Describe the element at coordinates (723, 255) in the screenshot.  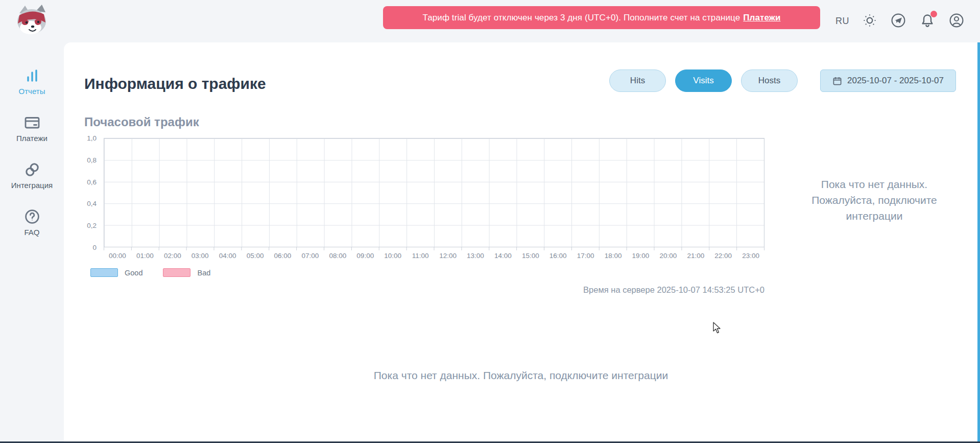
I see `x-axis-label: 22:00` at that location.